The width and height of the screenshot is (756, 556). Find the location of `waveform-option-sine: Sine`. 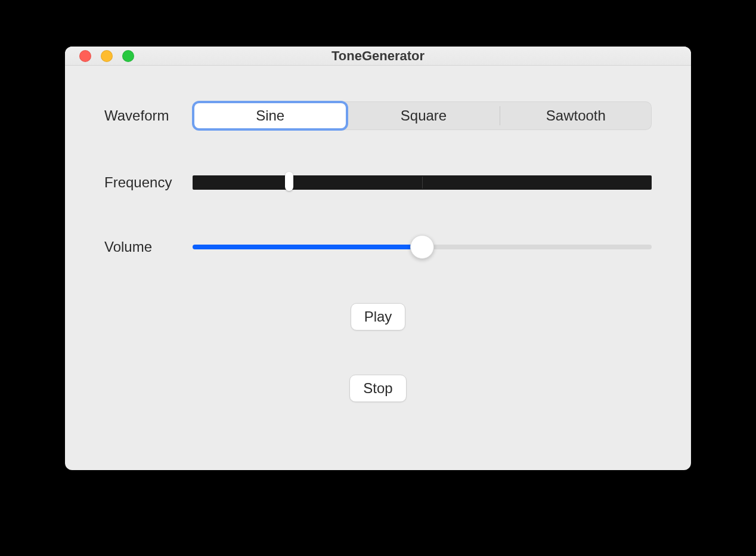

waveform-option-sine: Sine is located at coordinates (270, 116).